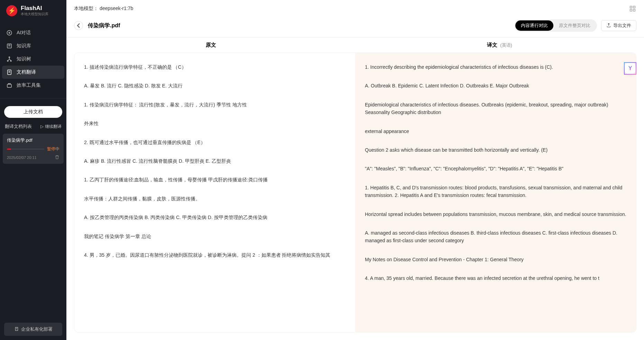 The width and height of the screenshot is (644, 340). I want to click on source-para: A. 按乙类管理的丙类传染病 B. 丙类传染病 C. 甲类传染病 D. 按甲类管…, so click(215, 217).